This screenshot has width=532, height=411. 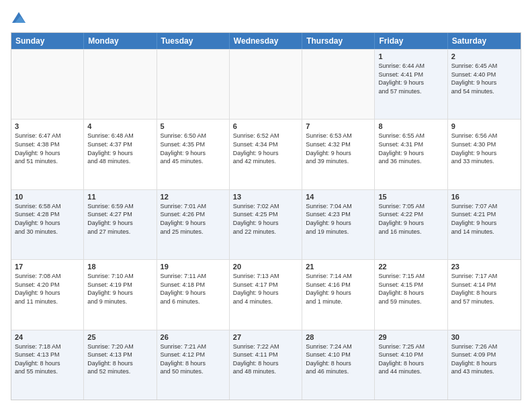 I want to click on cell-info-text: Sunrise: 7:02 AM Sunset: 4:25 PM Dayligh…, so click(x=266, y=219).